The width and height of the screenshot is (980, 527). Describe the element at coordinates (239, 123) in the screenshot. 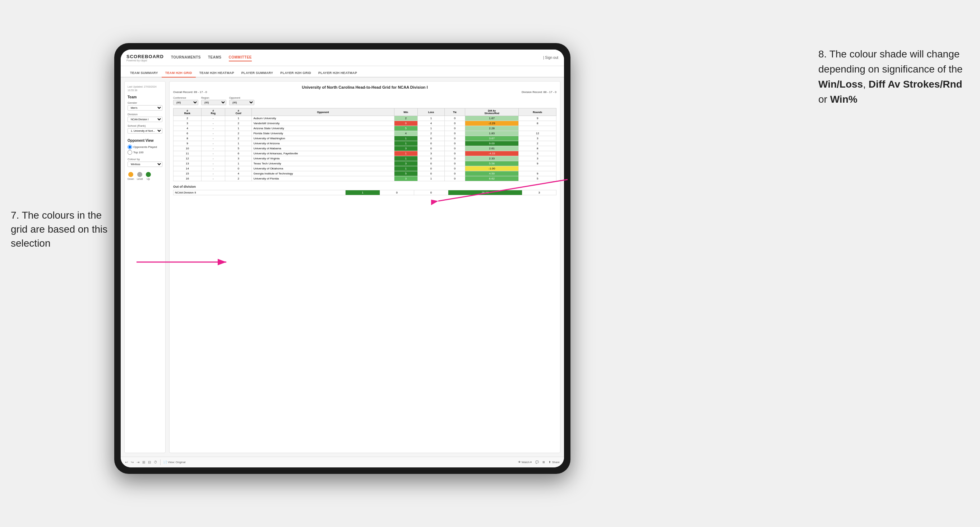

I see `td-conf: 2` at that location.